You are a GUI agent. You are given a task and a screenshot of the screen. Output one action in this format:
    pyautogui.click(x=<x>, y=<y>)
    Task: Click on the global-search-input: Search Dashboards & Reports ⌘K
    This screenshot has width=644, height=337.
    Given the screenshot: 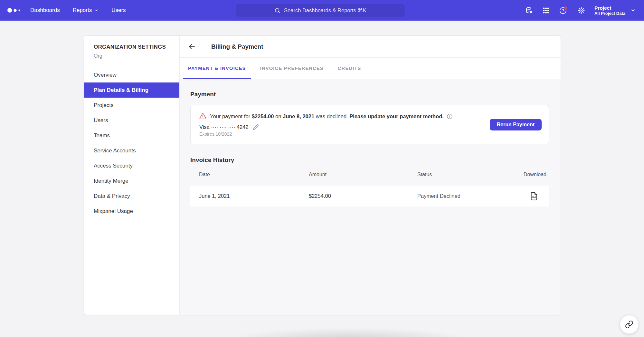 What is the action you would take?
    pyautogui.click(x=320, y=10)
    